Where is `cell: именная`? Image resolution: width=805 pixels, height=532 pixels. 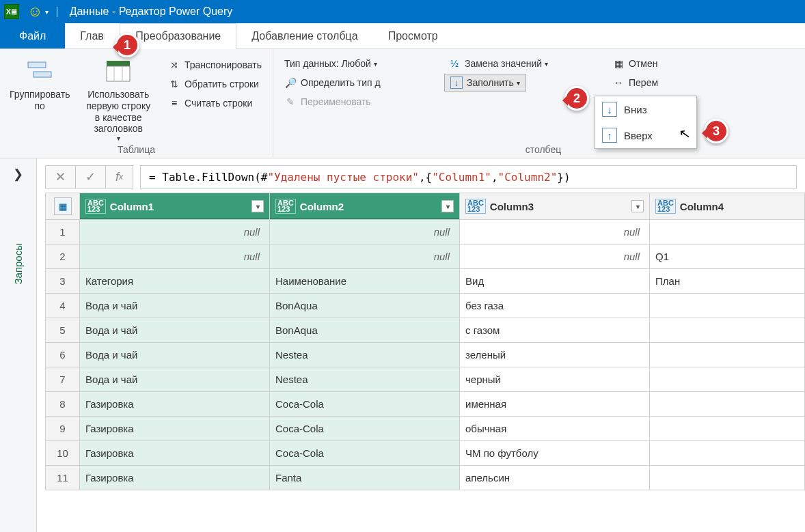 cell: именная is located at coordinates (555, 404).